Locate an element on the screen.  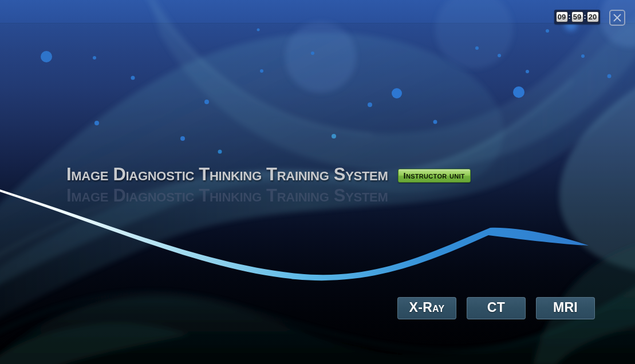
close-button is located at coordinates (617, 18).